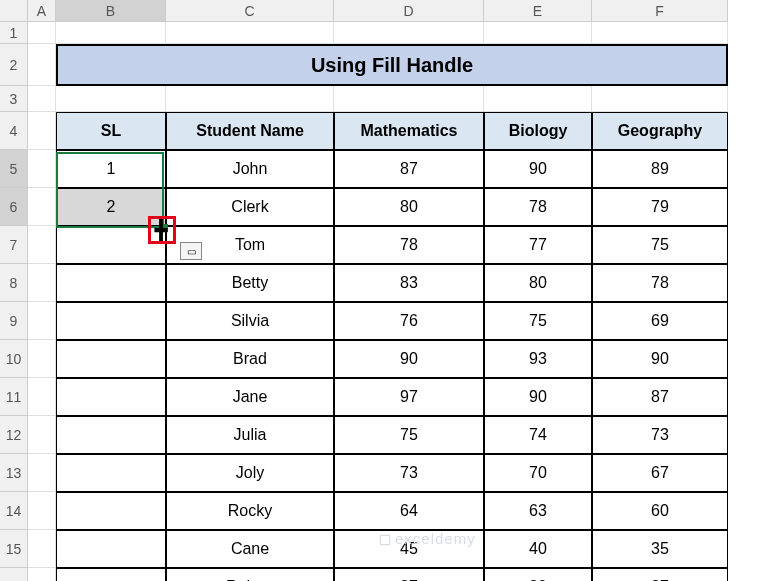 The width and height of the screenshot is (767, 581). Describe the element at coordinates (660, 574) in the screenshot. I see `cell-F16: 37` at that location.